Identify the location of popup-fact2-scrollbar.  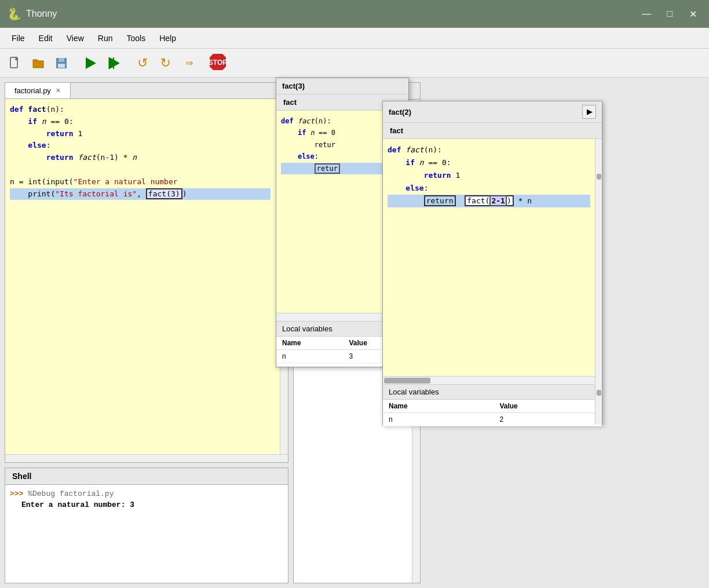
(598, 257).